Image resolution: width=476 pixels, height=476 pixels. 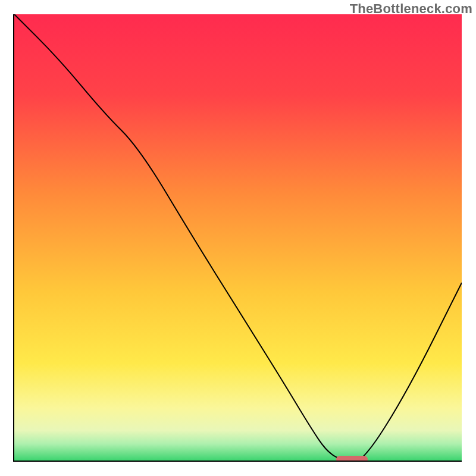 What do you see at coordinates (411, 9) in the screenshot?
I see `attribution-label: TheBottleneck.com` at bounding box center [411, 9].